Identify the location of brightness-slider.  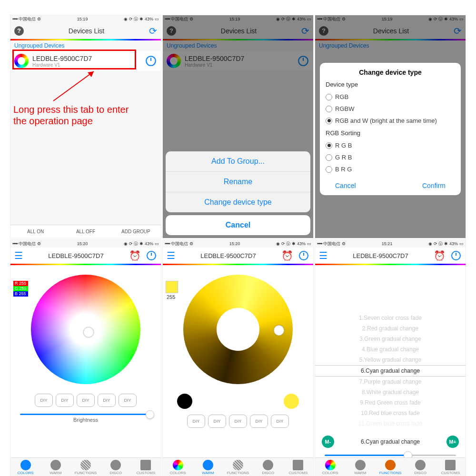
(86, 414).